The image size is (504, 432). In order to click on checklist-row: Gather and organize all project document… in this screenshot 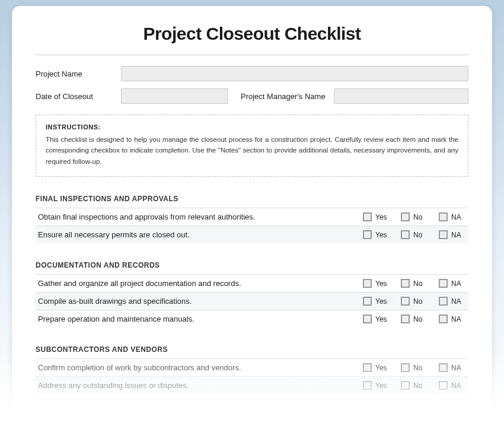, I will do `click(252, 283)`.